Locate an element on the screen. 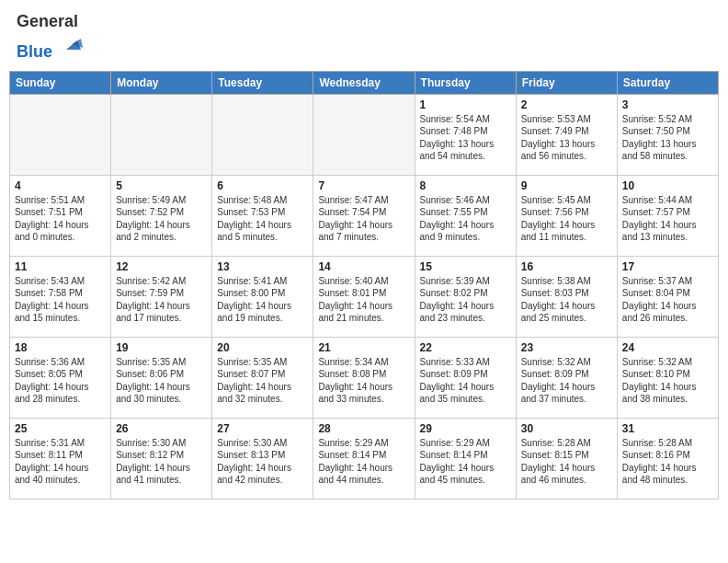 The width and height of the screenshot is (728, 563). calendar-cell: 2Sunrise: 5:53 AM Sunset: 7:49 PM Daylig… is located at coordinates (566, 134).